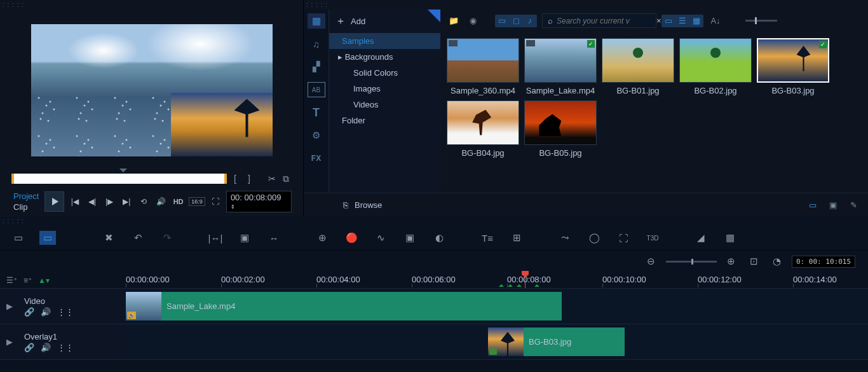 The image size is (868, 372). I want to click on undo-icon: ↶, so click(138, 238).